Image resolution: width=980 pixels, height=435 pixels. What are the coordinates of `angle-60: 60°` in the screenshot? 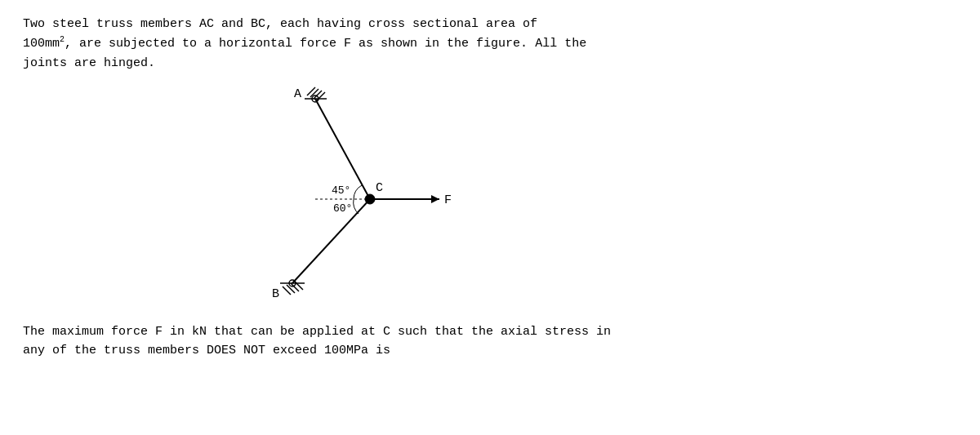 It's located at (343, 209).